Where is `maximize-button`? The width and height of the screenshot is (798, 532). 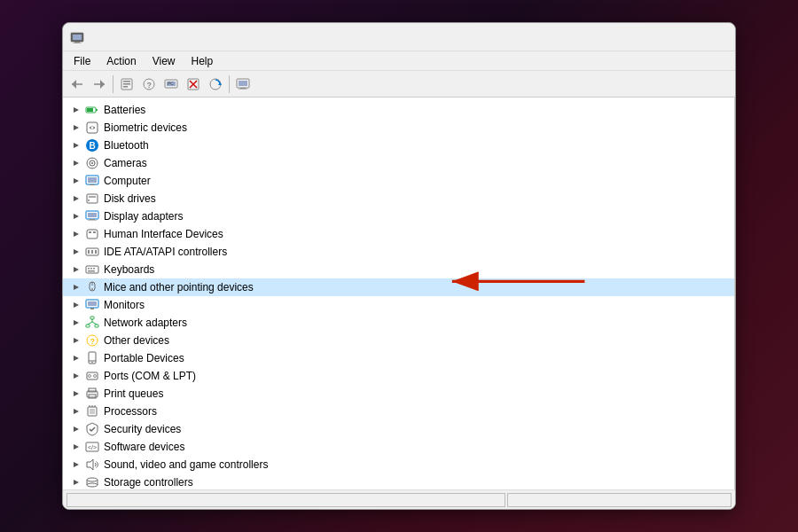
maximize-button is located at coordinates (689, 37).